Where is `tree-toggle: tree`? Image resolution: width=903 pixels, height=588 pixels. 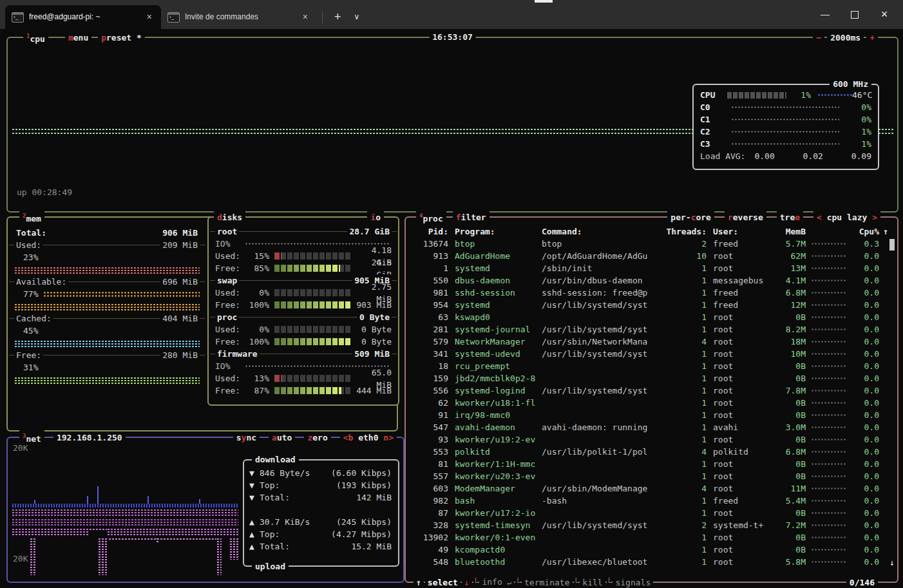
tree-toggle: tree is located at coordinates (790, 218).